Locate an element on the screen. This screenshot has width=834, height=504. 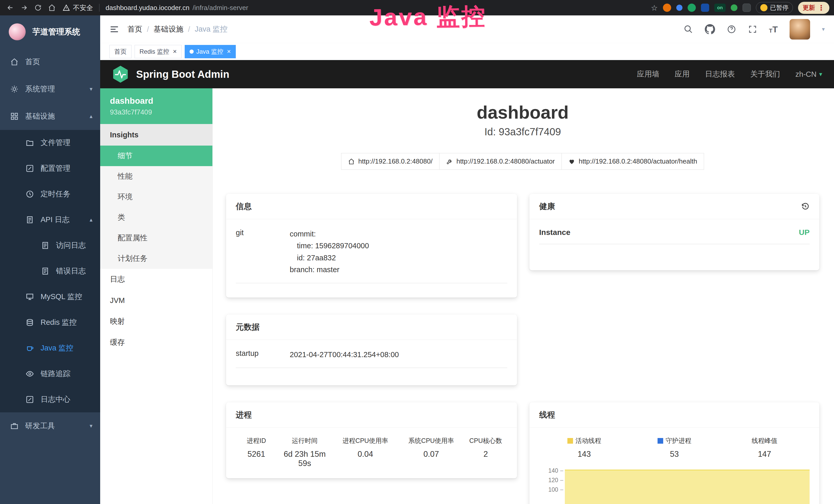
breadcrumb-home: 首页 is located at coordinates (135, 29).